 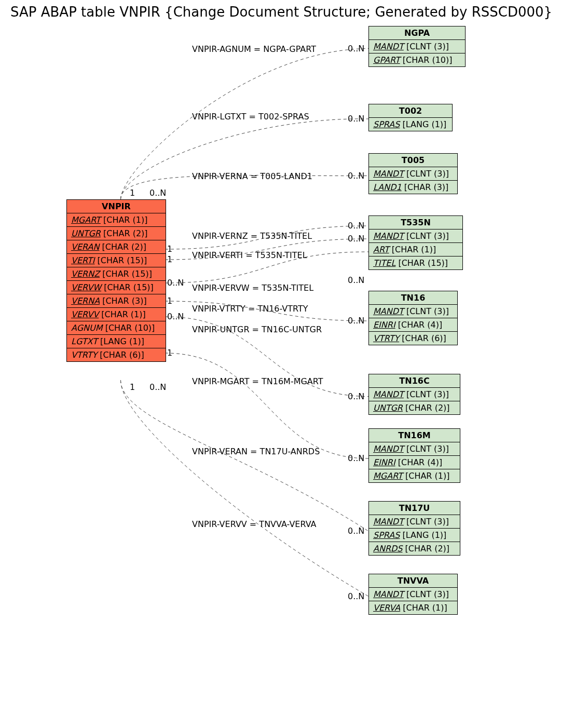 I want to click on table-header: TN16C, so click(x=414, y=381).